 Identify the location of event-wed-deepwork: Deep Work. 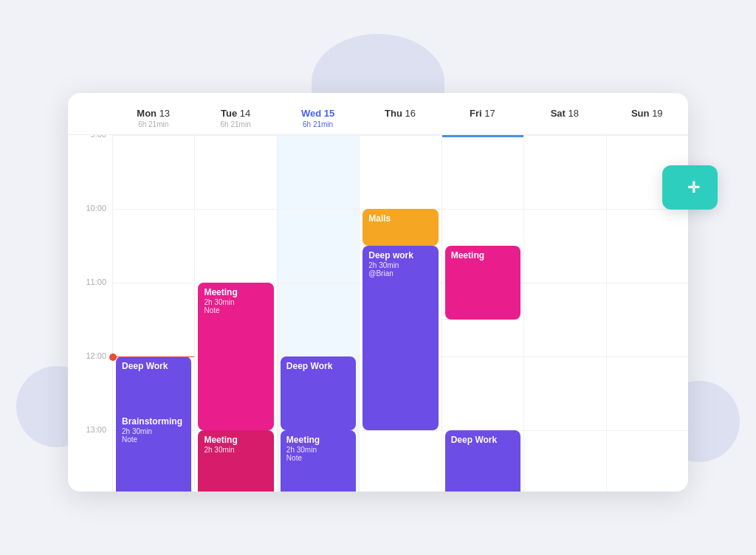
(318, 393).